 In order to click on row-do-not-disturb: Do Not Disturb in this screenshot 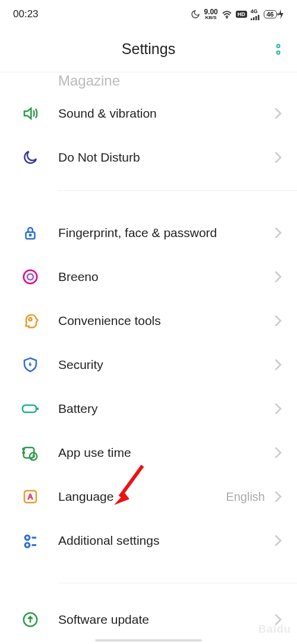, I will do `click(148, 157)`.